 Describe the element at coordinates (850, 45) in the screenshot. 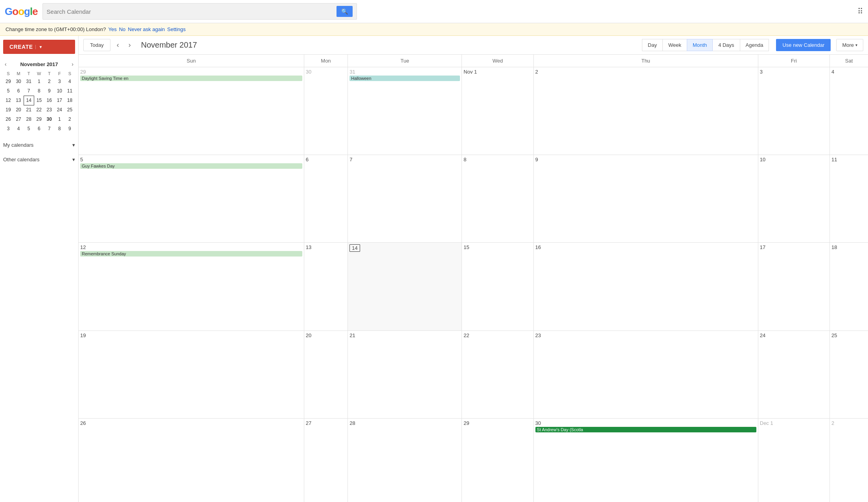

I see `more-button: More ▾` at that location.